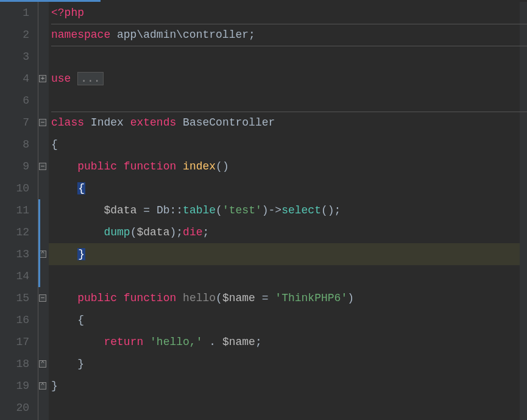 The height and width of the screenshot is (420, 527). I want to click on keyword: use, so click(61, 79).